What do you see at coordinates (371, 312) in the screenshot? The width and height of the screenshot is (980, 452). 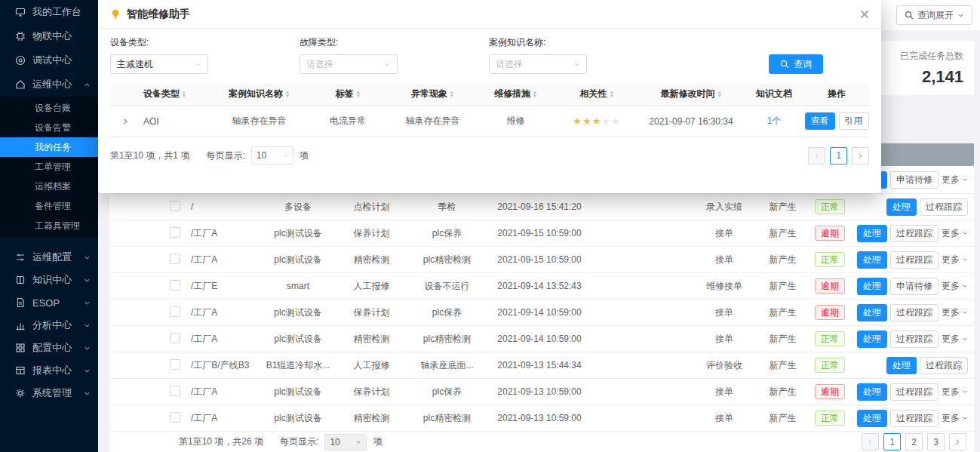 I see `cell-plan-type: 保养计划` at bounding box center [371, 312].